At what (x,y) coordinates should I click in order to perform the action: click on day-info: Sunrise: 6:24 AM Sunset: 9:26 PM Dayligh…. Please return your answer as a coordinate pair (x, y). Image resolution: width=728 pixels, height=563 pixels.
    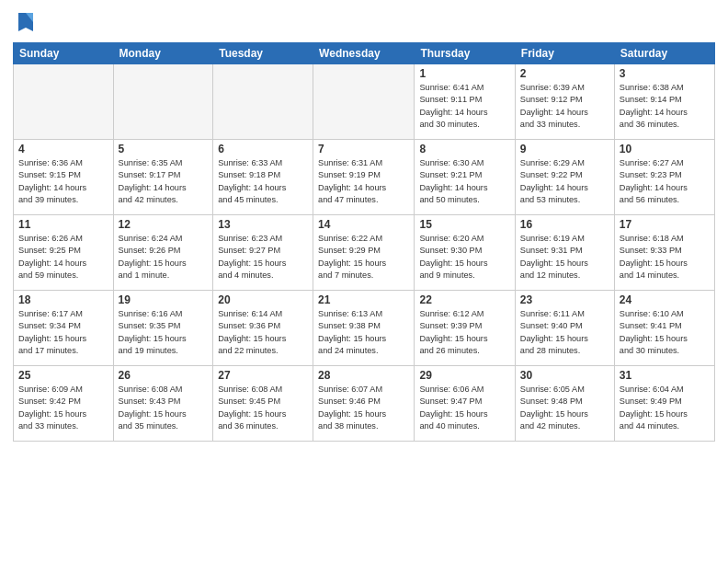
    Looking at the image, I should click on (164, 258).